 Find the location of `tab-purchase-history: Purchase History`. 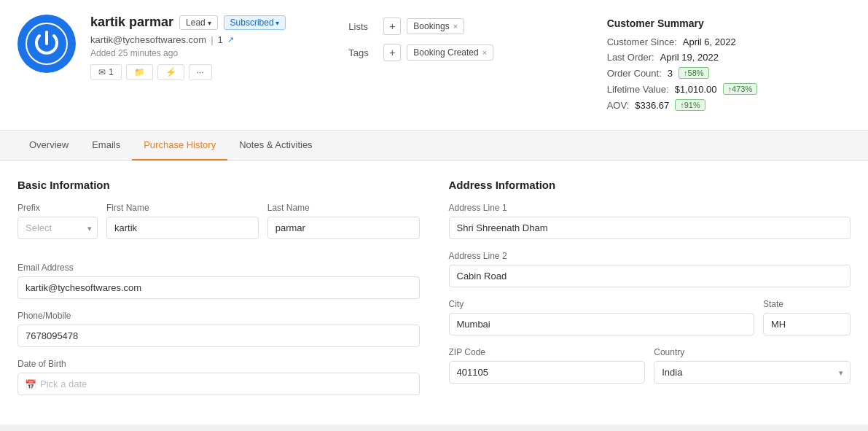

tab-purchase-history: Purchase History is located at coordinates (179, 146).